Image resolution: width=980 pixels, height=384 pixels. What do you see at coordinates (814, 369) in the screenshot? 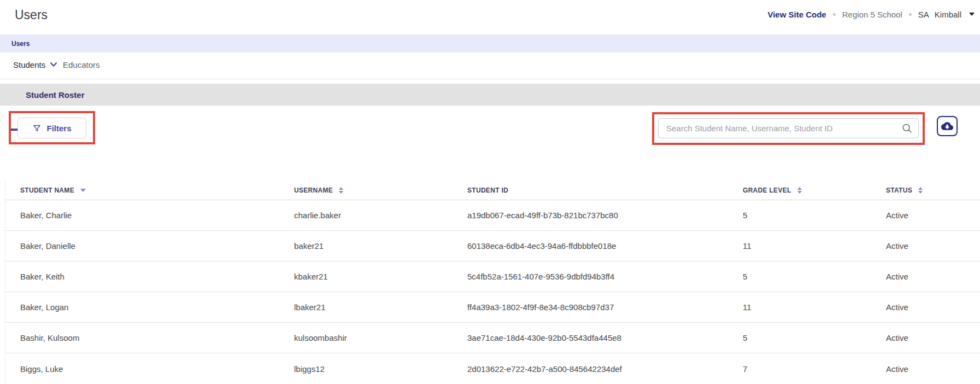
I see `cell-grade-level: 7` at bounding box center [814, 369].